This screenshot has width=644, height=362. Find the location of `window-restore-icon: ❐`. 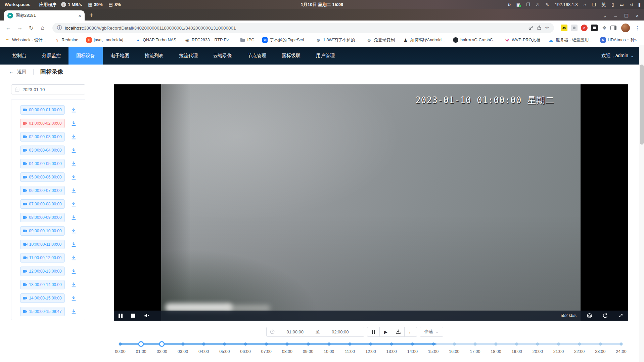

window-restore-icon: ❐ is located at coordinates (627, 16).